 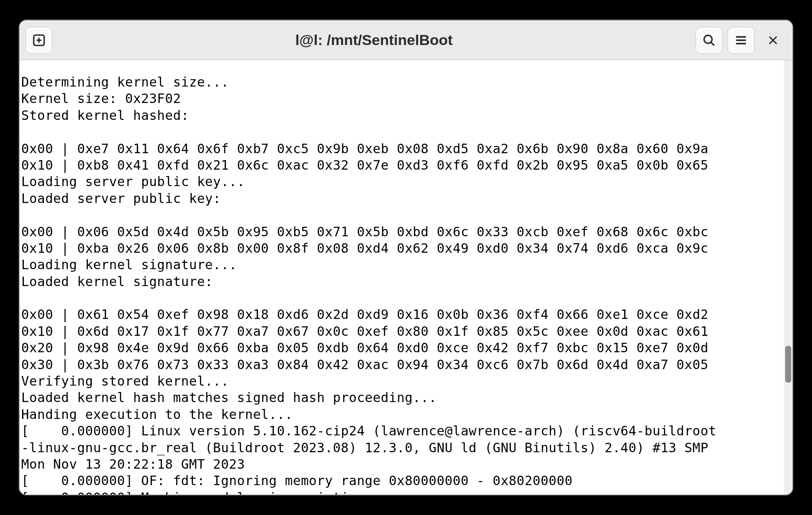 I want to click on titlebar-right-controls, so click(x=741, y=40).